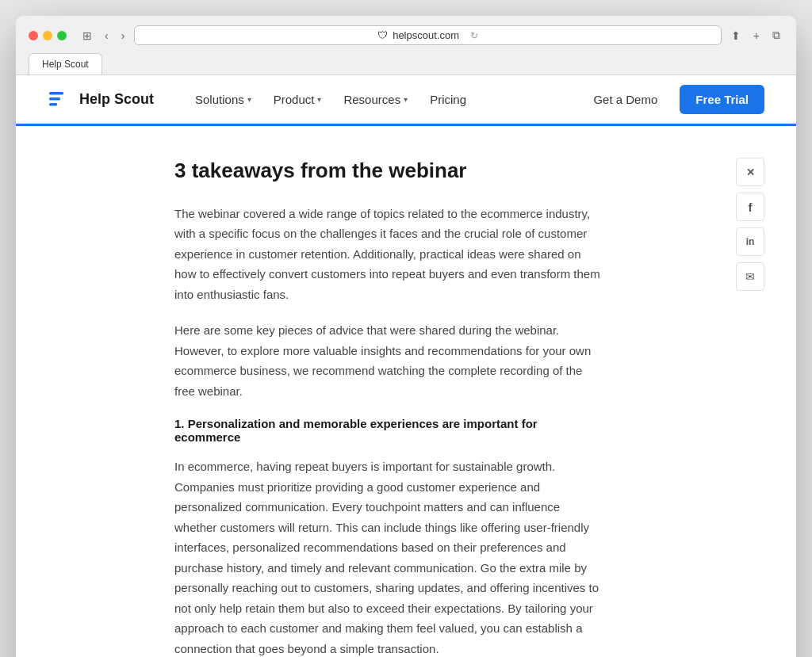 The image size is (812, 657). What do you see at coordinates (383, 100) in the screenshot?
I see `nav-links: Solutions ▾ Product ▾ Resources ▾ Pricin…` at bounding box center [383, 100].